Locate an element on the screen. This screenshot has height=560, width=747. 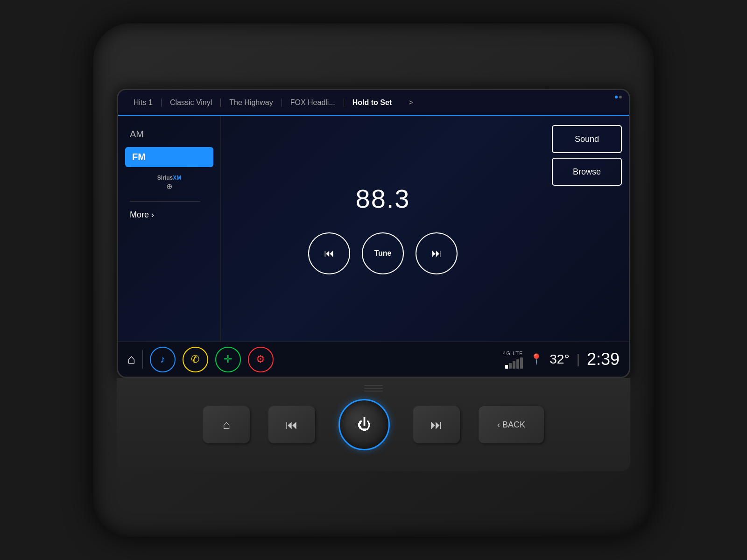
sound-button: Sound is located at coordinates (587, 139).